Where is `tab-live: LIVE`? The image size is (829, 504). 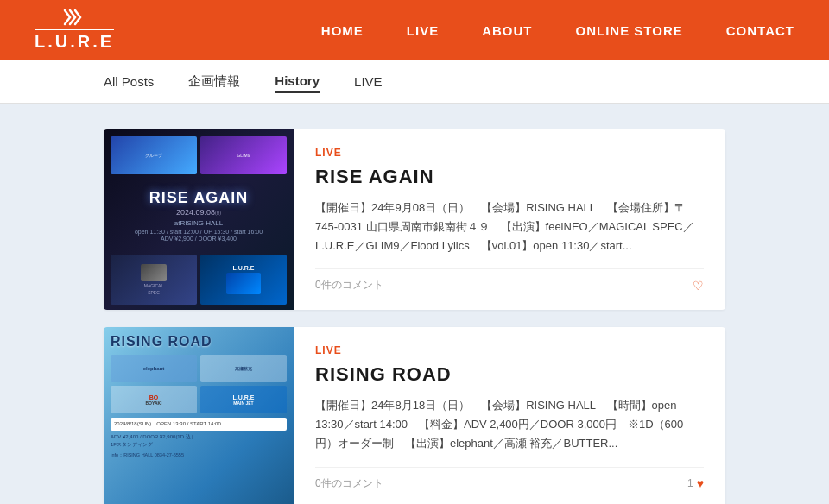 tab-live: LIVE is located at coordinates (368, 81).